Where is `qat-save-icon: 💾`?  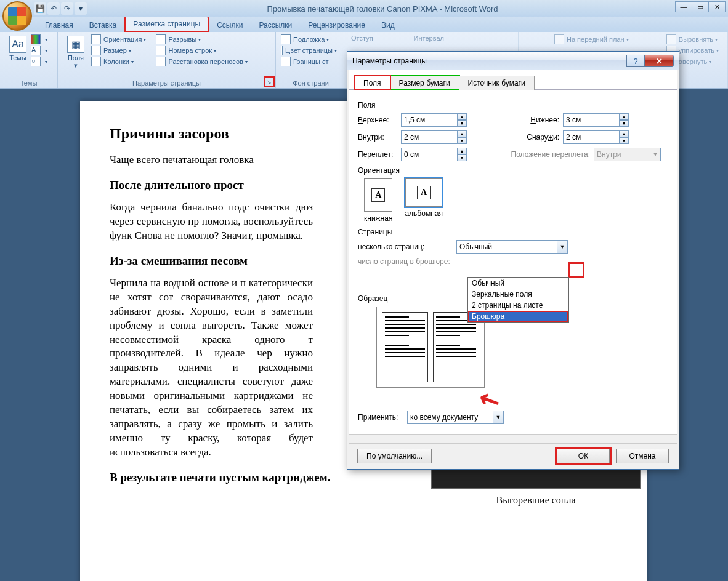
qat-save-icon: 💾 is located at coordinates (40, 9).